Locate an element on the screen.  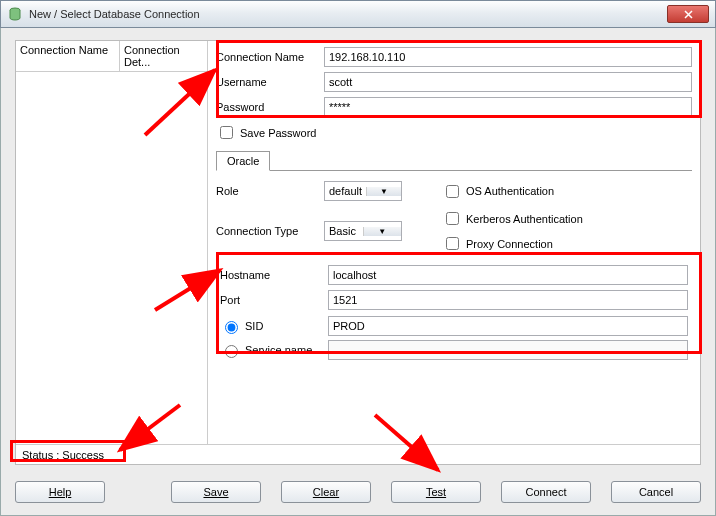
connection-box: Hostname Port SID Service name is located at coordinates (454, 314).